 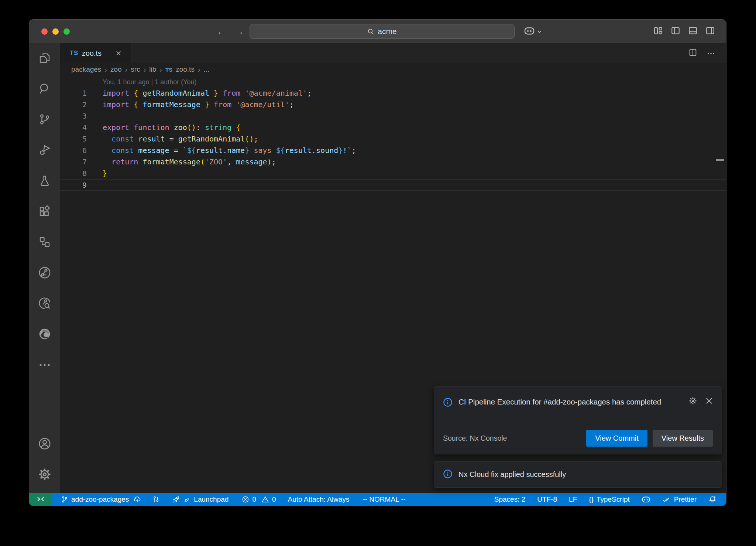 What do you see at coordinates (86, 69) in the screenshot?
I see `breadcrumb-item: packages` at bounding box center [86, 69].